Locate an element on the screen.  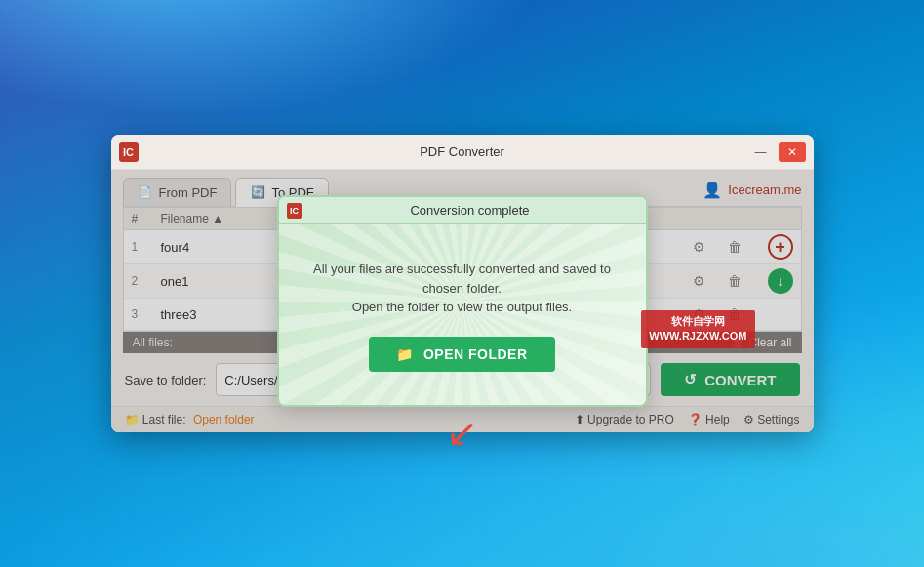
modal-title-bar: IC Conversion complete is located at coordinates (462, 211).